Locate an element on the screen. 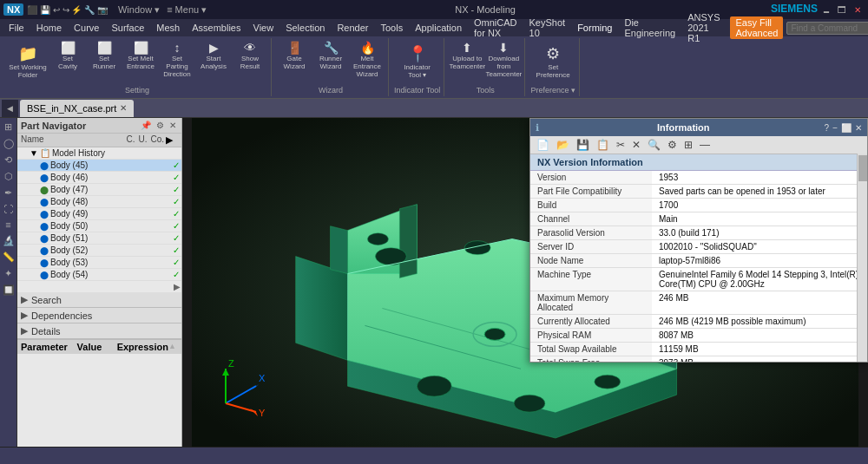  nav-item-body-51: ⬤ Body (51) ✓ is located at coordinates (99, 239).